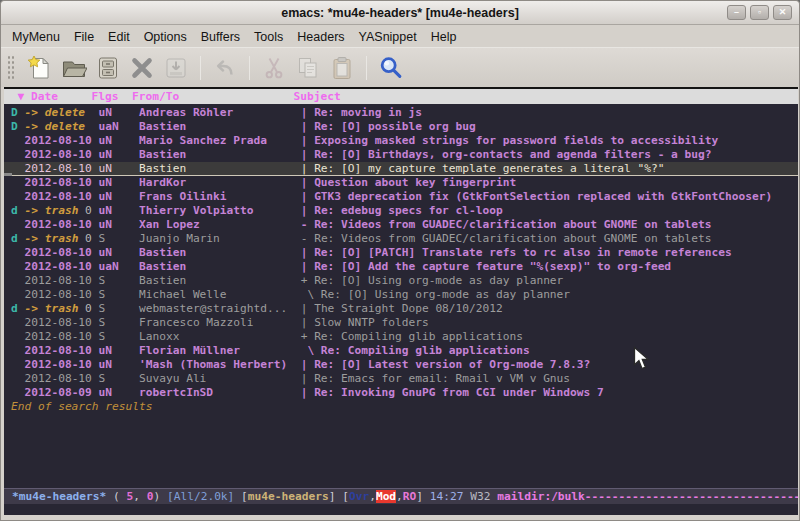  Describe the element at coordinates (274, 68) in the screenshot. I see `cut-icon` at that location.